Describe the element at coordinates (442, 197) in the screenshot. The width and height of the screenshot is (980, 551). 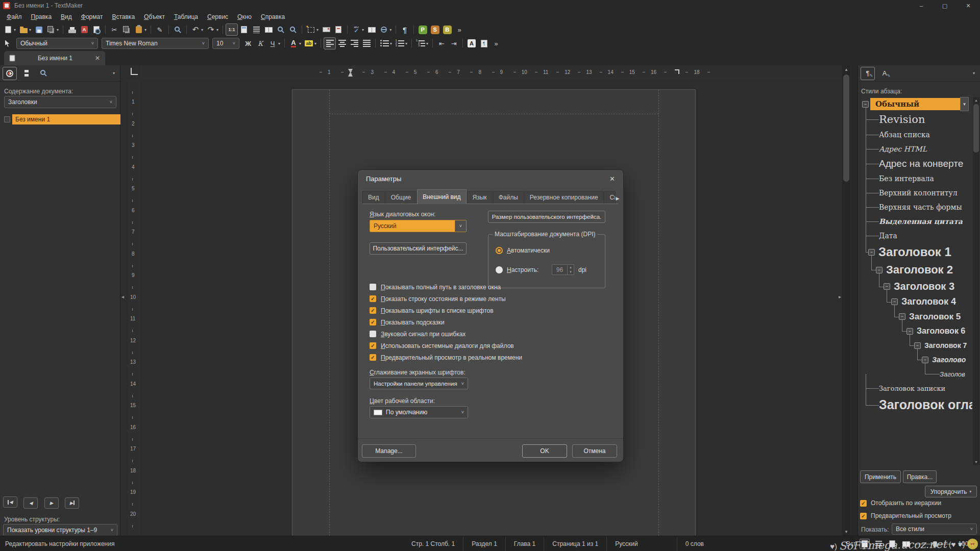
I see `tab-Внешний вид: Внешний вид` at that location.